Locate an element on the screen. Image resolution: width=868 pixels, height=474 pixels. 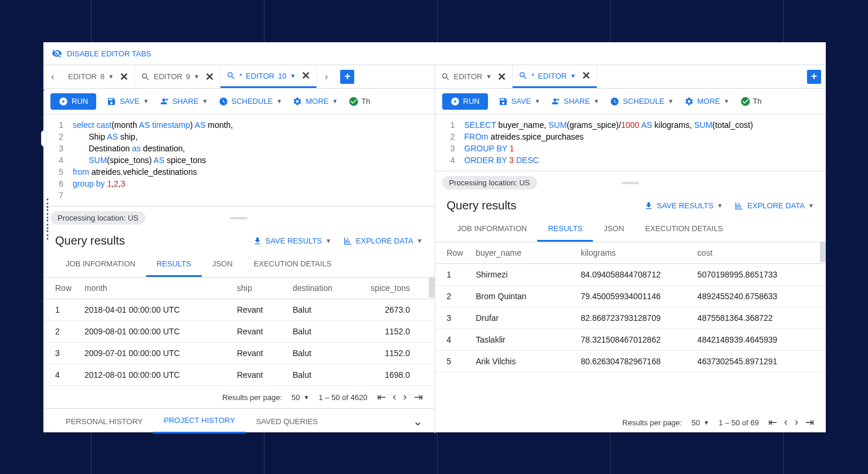
chart-icon is located at coordinates (739, 206).